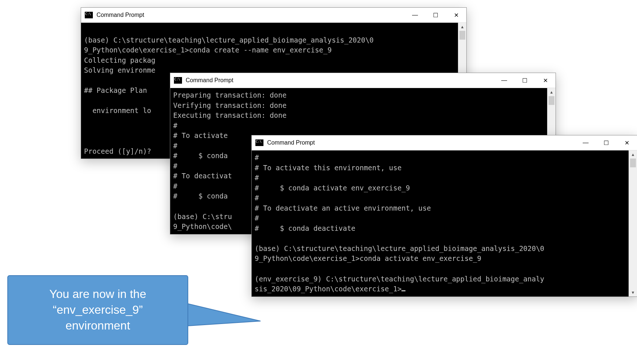  Describe the element at coordinates (633, 292) in the screenshot. I see `scroll-down-icon: ▼` at that location.